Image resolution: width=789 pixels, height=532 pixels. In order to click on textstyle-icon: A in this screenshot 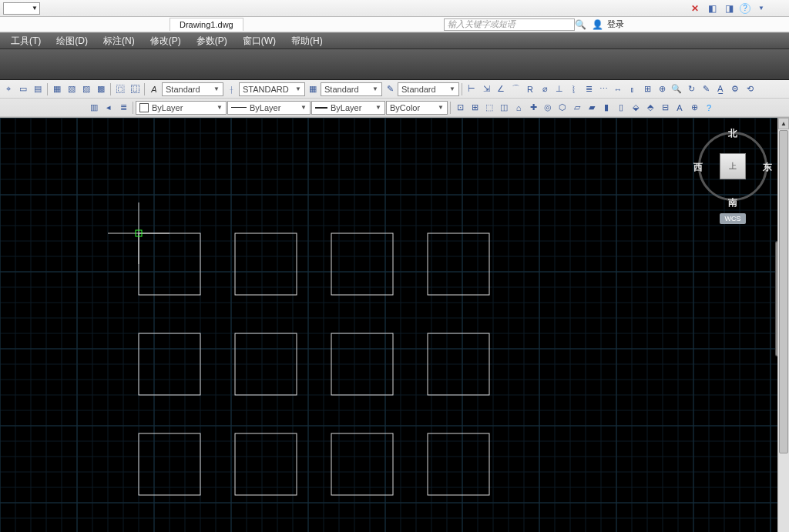, I will do `click(154, 89)`.